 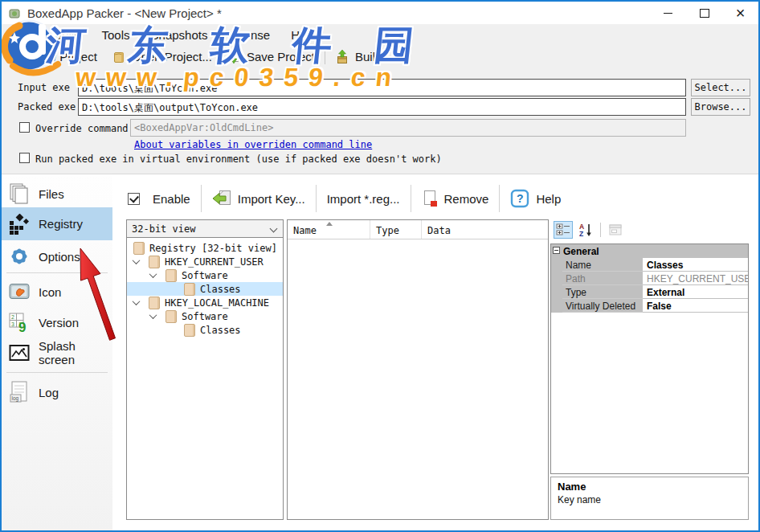 I want to click on tree-label: Software, so click(x=205, y=276).